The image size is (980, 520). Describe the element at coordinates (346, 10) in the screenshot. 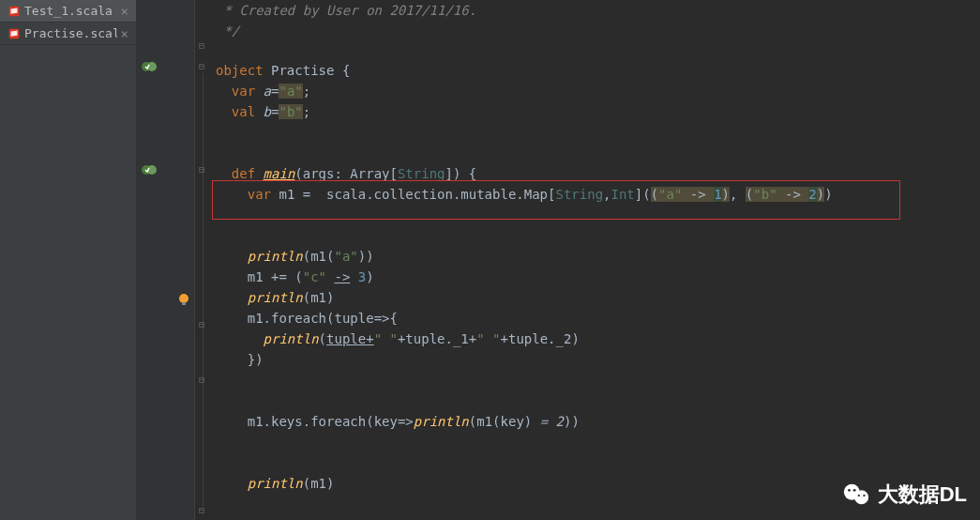

I see `comment: * Created by User on 2017/11/16.` at that location.